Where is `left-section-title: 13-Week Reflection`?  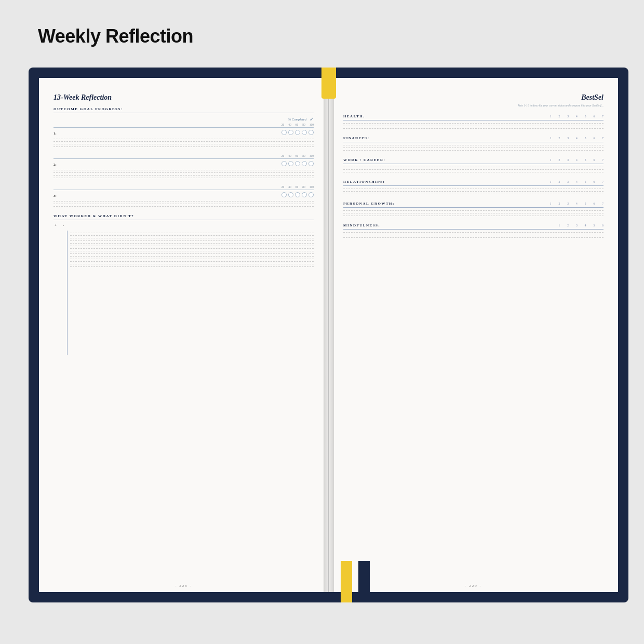
left-section-title: 13-Week Reflection is located at coordinates (184, 98).